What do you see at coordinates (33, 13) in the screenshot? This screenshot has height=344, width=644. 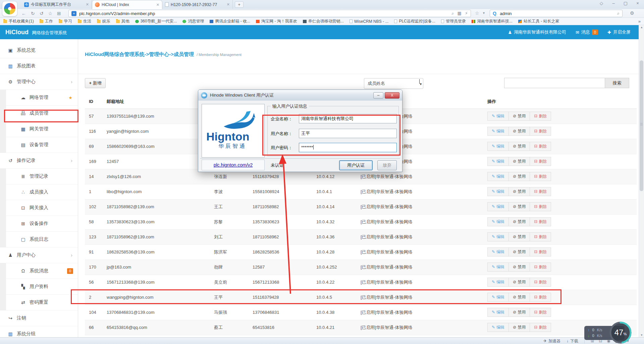 I see `refresh-button` at bounding box center [33, 13].